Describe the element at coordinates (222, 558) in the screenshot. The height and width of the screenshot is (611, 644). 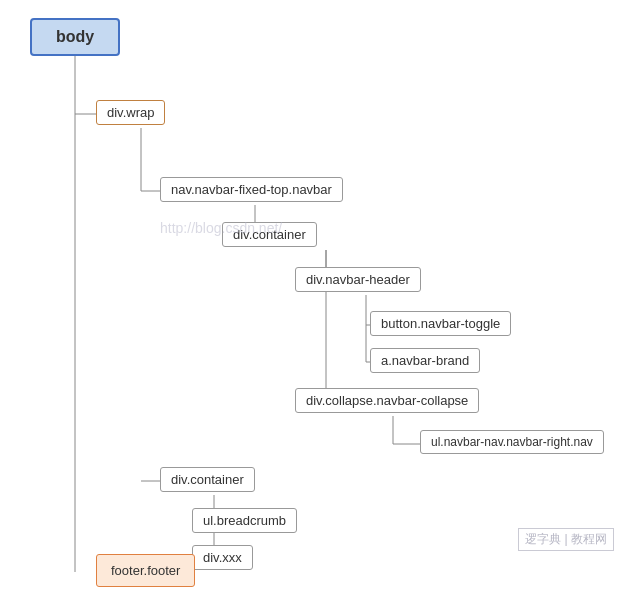
I see `node-div-xxx: div.xxx` at that location.